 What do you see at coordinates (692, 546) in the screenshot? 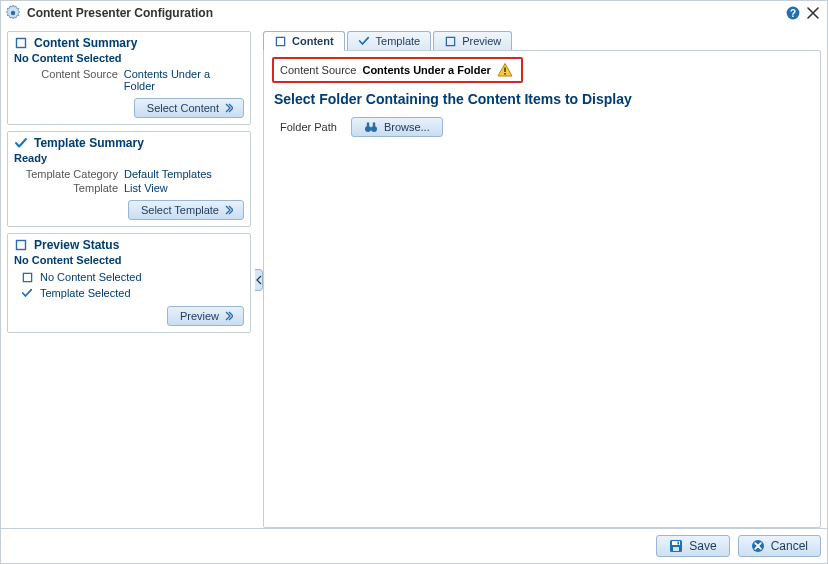
I see `save-button: Save` at bounding box center [692, 546].